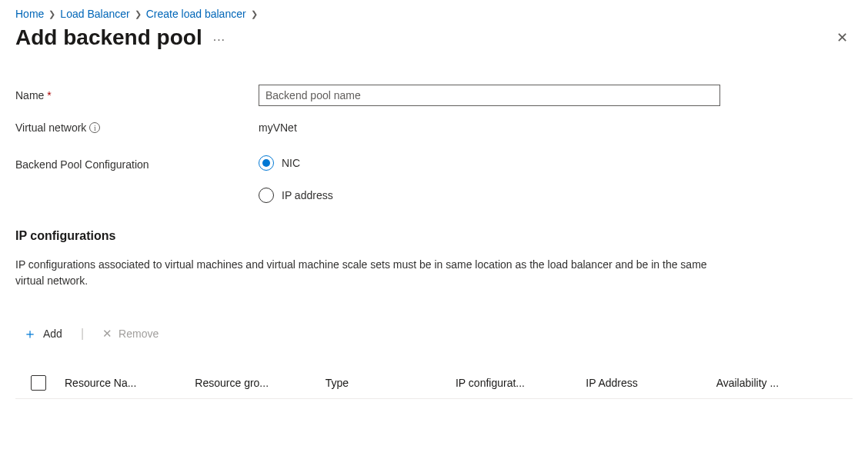  I want to click on col-ip-address: IP Address, so click(651, 383).